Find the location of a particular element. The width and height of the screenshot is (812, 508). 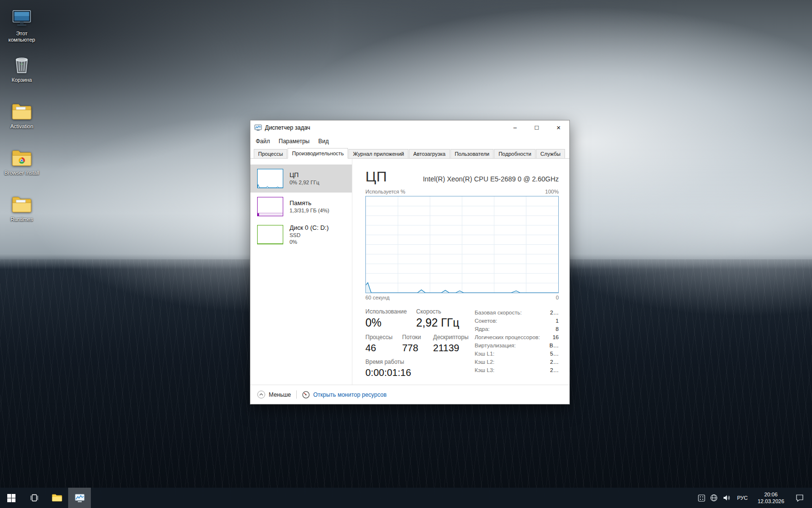

info-l3-cache-label: Кэш L3: is located at coordinates (484, 371).